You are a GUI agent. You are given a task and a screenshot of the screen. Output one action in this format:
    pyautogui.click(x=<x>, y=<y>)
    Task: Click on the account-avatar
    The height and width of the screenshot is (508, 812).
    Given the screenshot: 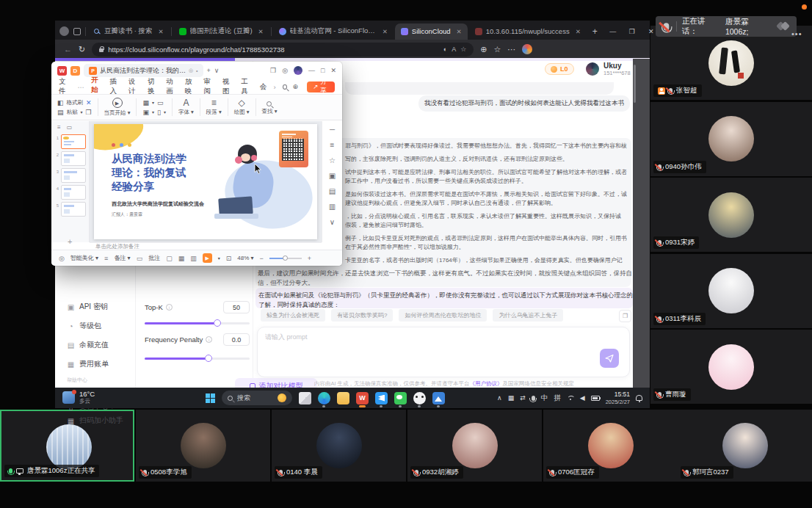 What is the action you would take?
    pyautogui.click(x=592, y=69)
    